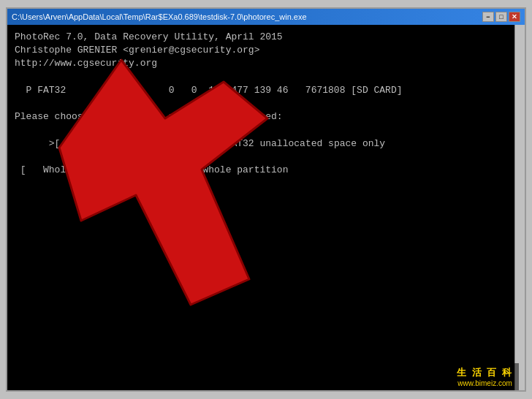 This screenshot has height=399, width=532. Describe the element at coordinates (266, 37) in the screenshot. I see `terminal-line-1: PhotoRec 7.0, Data Recovery Utility, Apr…` at that location.